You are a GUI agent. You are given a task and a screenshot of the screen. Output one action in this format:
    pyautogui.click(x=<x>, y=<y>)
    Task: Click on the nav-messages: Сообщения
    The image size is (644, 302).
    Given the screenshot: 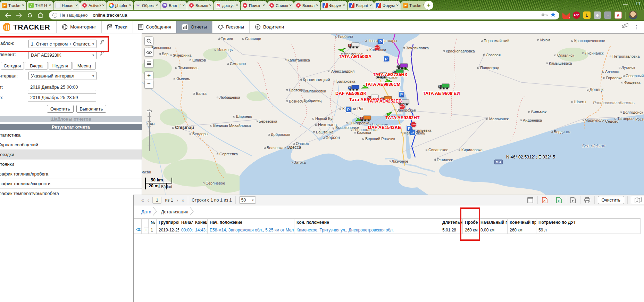 What is the action you would take?
    pyautogui.click(x=154, y=27)
    